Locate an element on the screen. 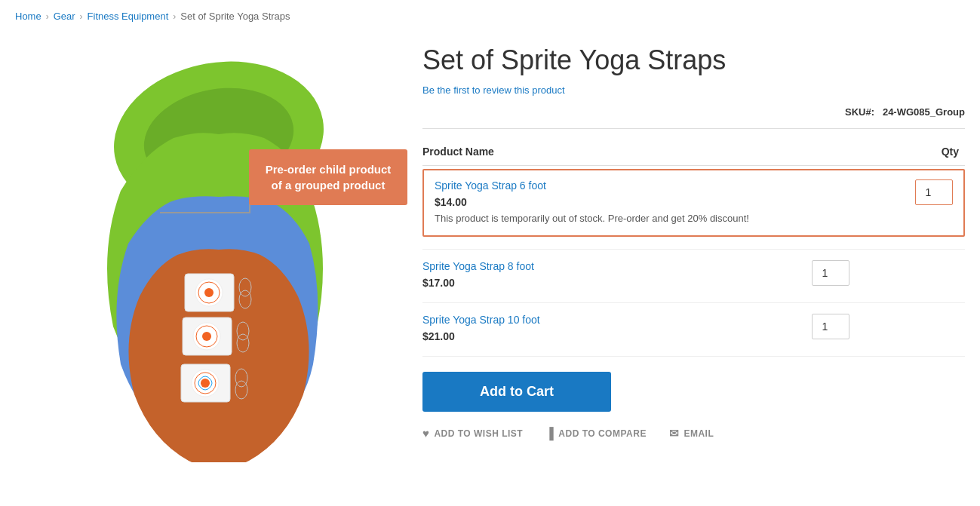  email-icon: ✉ is located at coordinates (674, 434).